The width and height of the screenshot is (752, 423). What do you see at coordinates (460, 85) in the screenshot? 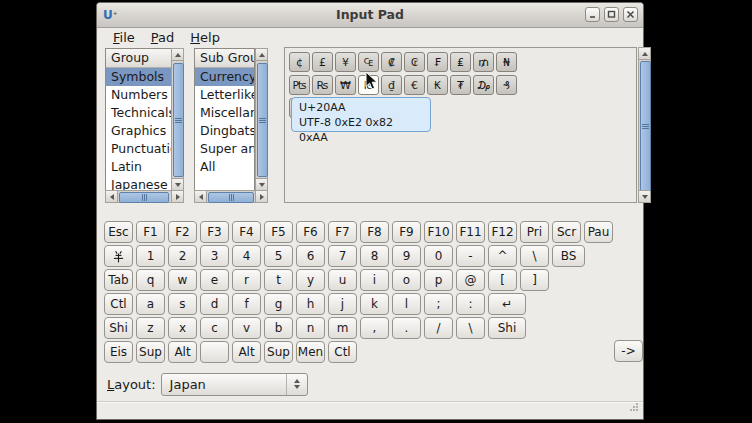
I see `symbol-key: ₮` at bounding box center [460, 85].